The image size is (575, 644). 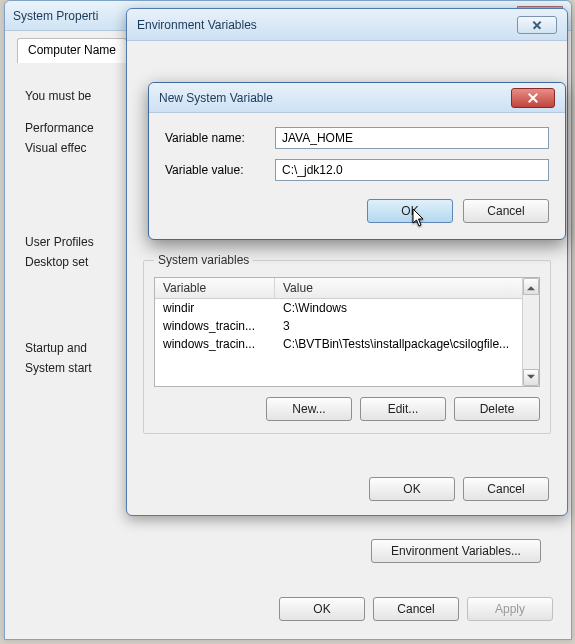 I want to click on list-header: Variable Value, so click(x=347, y=288).